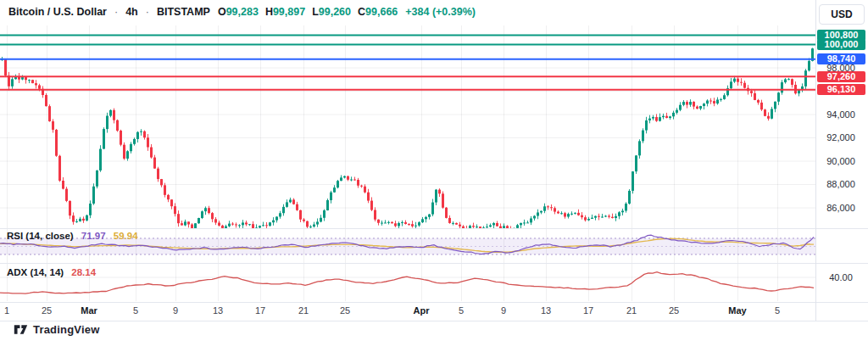  Describe the element at coordinates (841, 185) in the screenshot. I see `price-axis-label: 88,000` at that location.